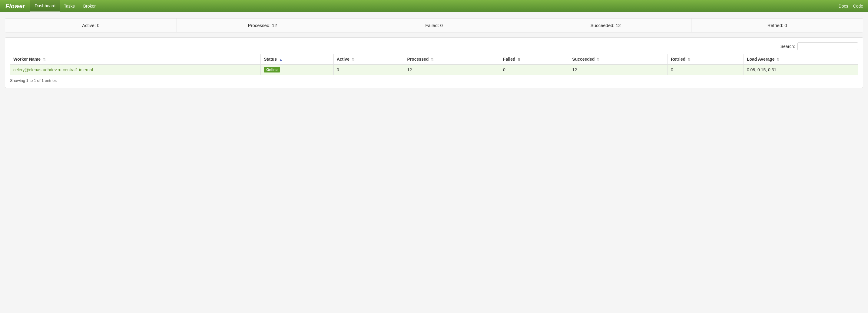  I want to click on search-bar: Search:, so click(434, 47).